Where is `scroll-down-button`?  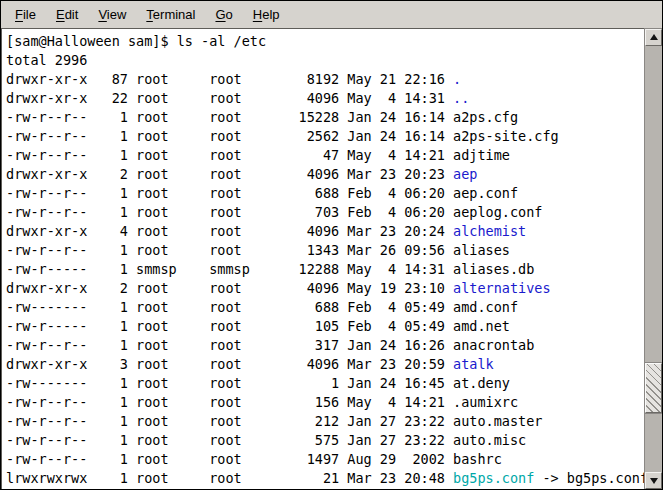
scroll-down-button is located at coordinates (654, 480).